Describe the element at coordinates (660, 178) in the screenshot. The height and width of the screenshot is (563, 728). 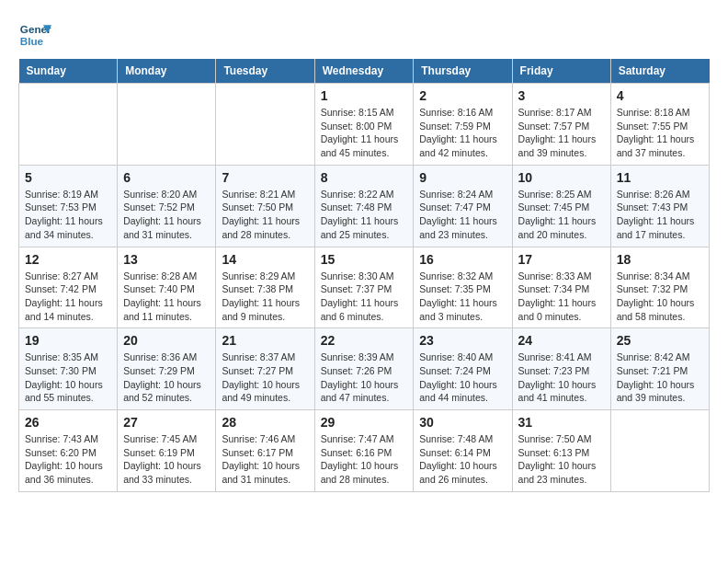
I see `day-number: 11` at that location.